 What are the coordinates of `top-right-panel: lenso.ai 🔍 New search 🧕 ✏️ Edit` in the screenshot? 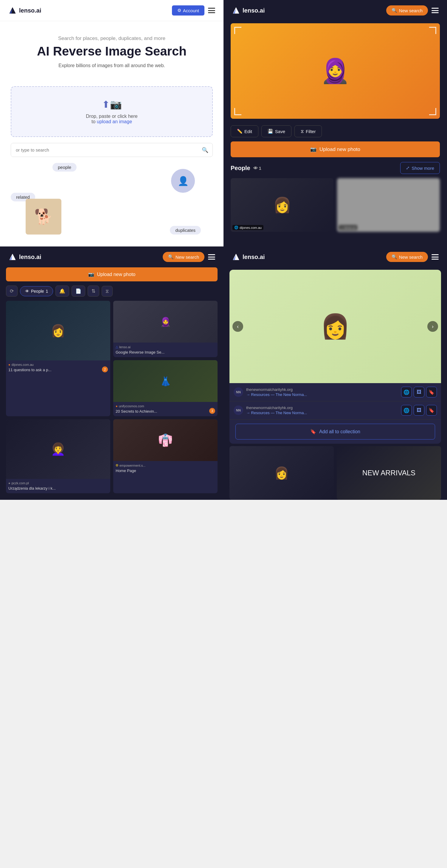 It's located at (335, 123).